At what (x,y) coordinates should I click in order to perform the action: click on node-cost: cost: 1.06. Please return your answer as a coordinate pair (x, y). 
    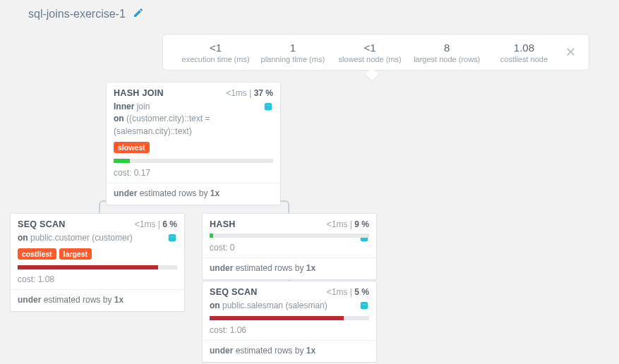
    Looking at the image, I should click on (289, 332).